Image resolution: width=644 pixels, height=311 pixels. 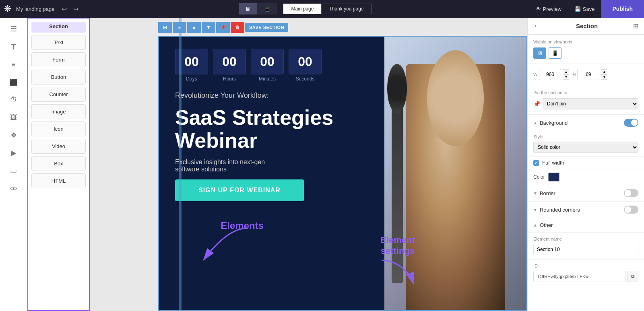 I want to click on element-name-section: Element name, so click(x=586, y=246).